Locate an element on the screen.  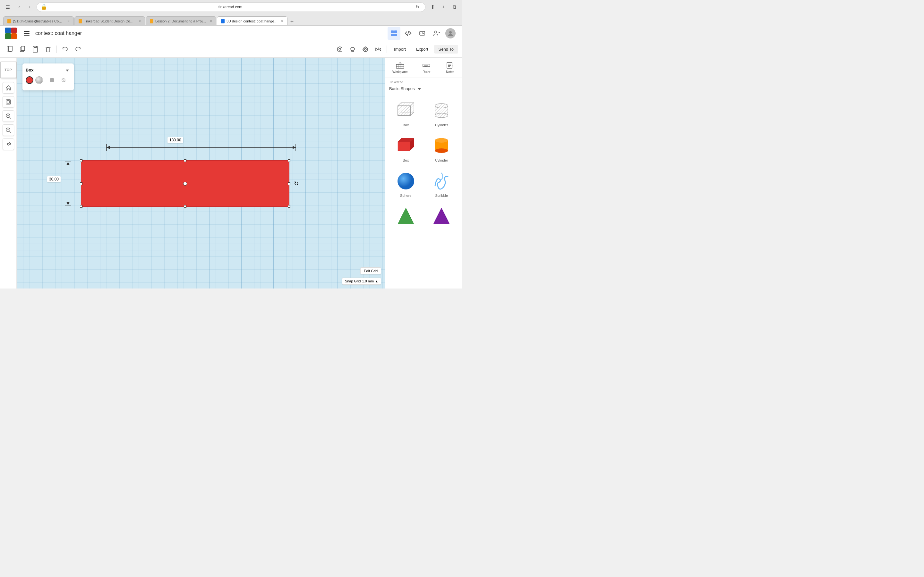
home-view-button is located at coordinates (8, 88).